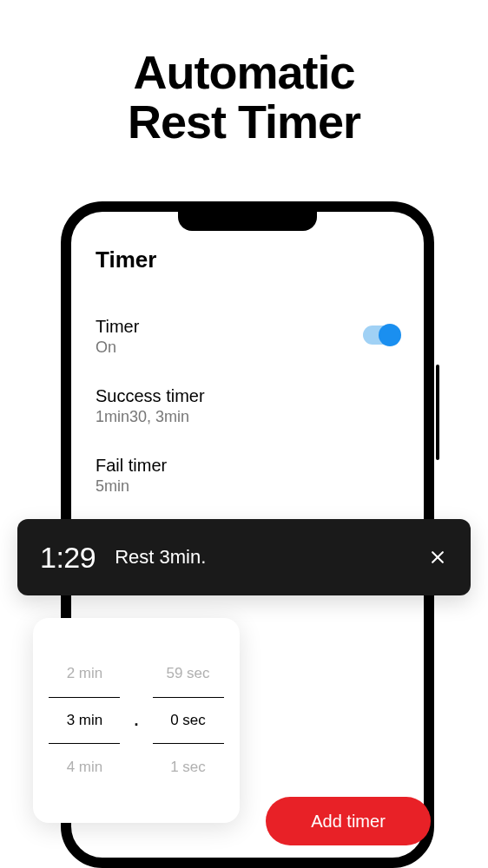 The height and width of the screenshot is (868, 488). Describe the element at coordinates (84, 720) in the screenshot. I see `minutes-column: 2 min 3 min 4 min` at that location.